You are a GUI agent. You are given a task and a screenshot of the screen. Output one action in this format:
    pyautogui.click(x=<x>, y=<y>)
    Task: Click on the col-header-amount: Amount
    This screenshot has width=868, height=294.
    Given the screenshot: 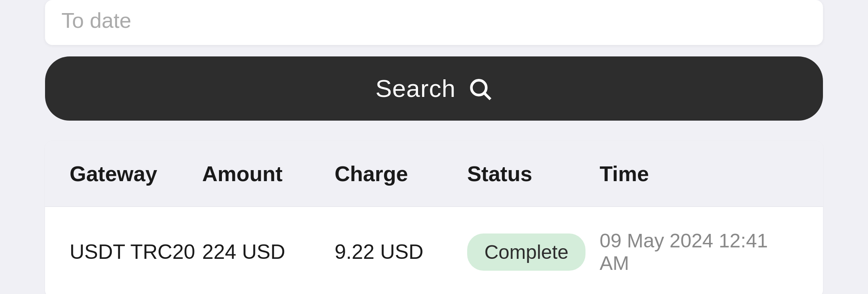 What is the action you would take?
    pyautogui.click(x=269, y=174)
    